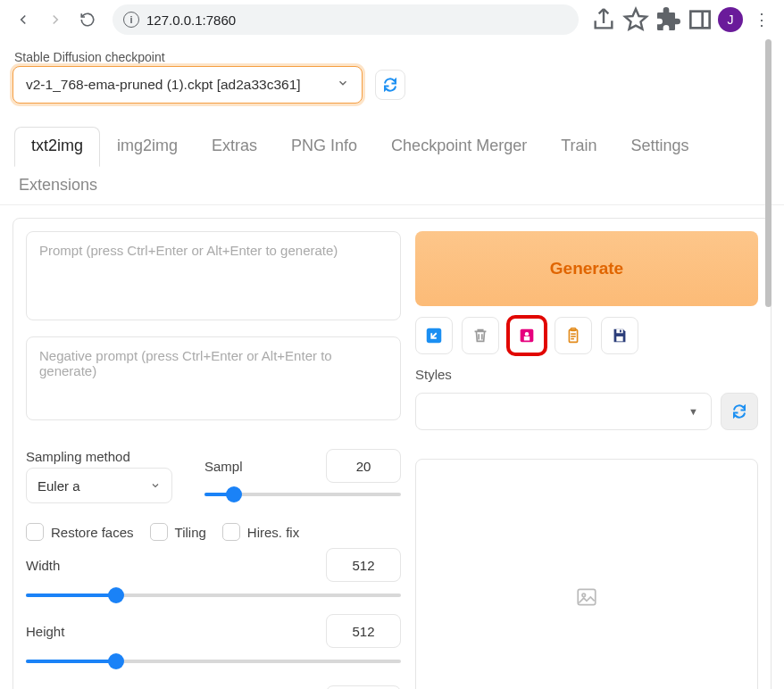 Image resolution: width=784 pixels, height=689 pixels. What do you see at coordinates (579, 146) in the screenshot?
I see `tab-train: Train` at bounding box center [579, 146].